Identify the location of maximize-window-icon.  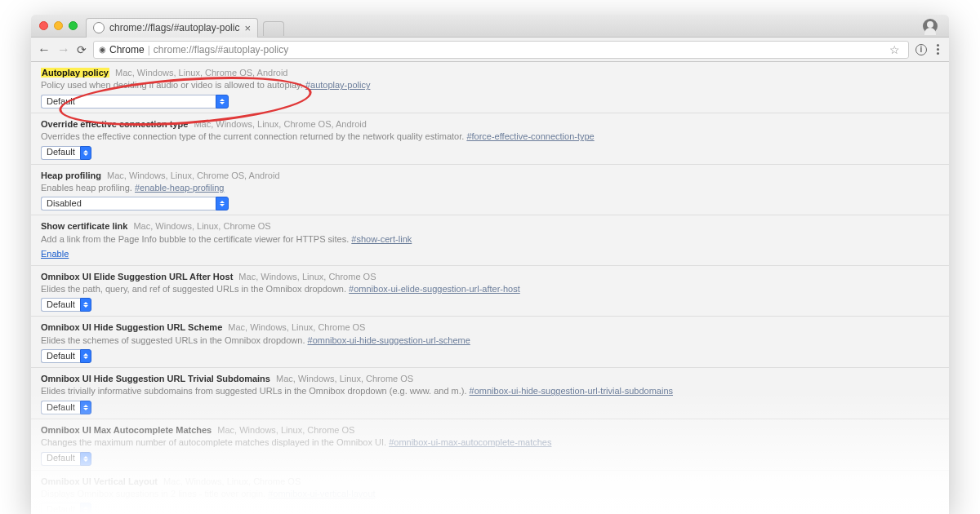
(74, 26).